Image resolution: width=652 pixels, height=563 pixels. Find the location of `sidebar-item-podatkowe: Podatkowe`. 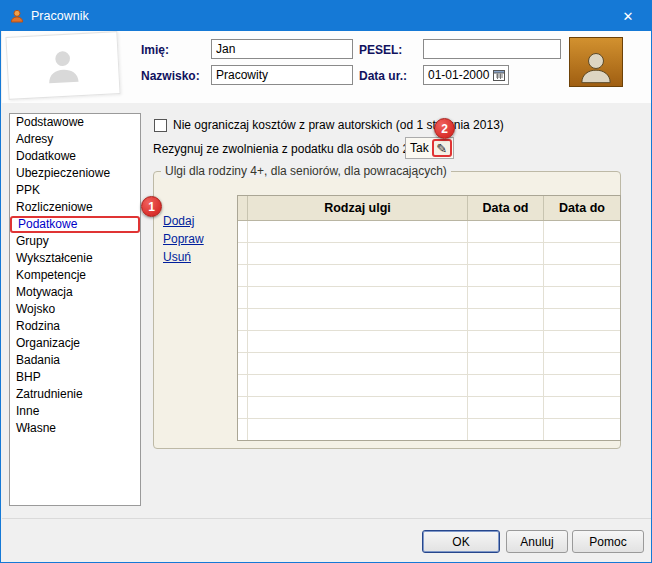

sidebar-item-podatkowe: Podatkowe is located at coordinates (75, 224).